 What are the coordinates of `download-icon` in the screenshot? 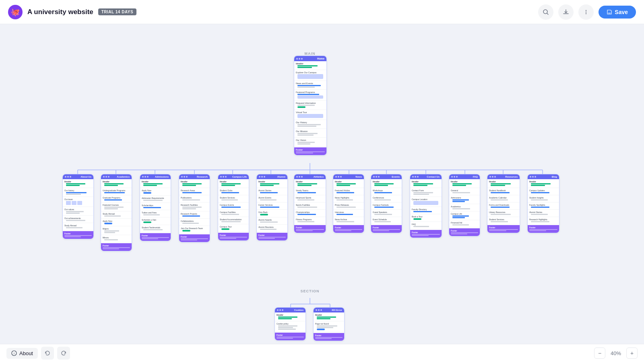 It's located at (566, 12).